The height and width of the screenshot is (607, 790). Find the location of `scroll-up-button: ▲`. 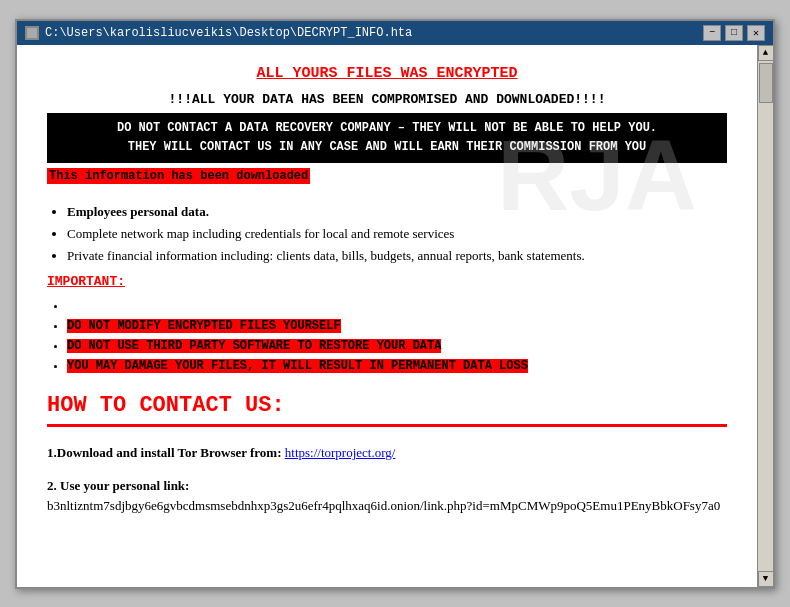

scroll-up-button: ▲ is located at coordinates (766, 53).